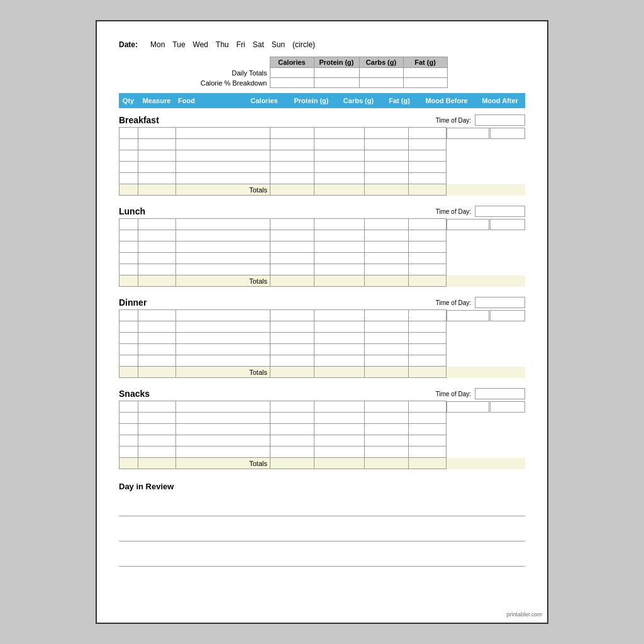  I want to click on calorie-breakdown-calories, so click(292, 83).